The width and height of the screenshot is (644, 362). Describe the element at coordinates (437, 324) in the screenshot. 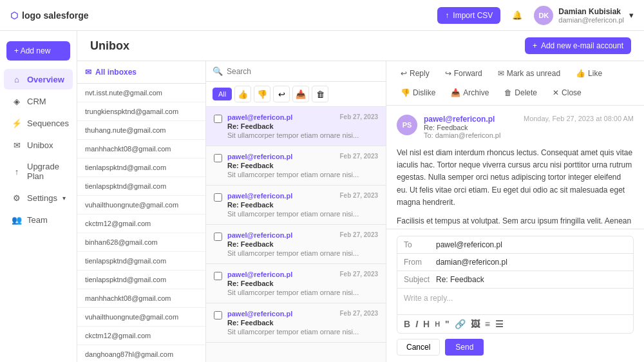

I see `heading2-icon: H` at that location.